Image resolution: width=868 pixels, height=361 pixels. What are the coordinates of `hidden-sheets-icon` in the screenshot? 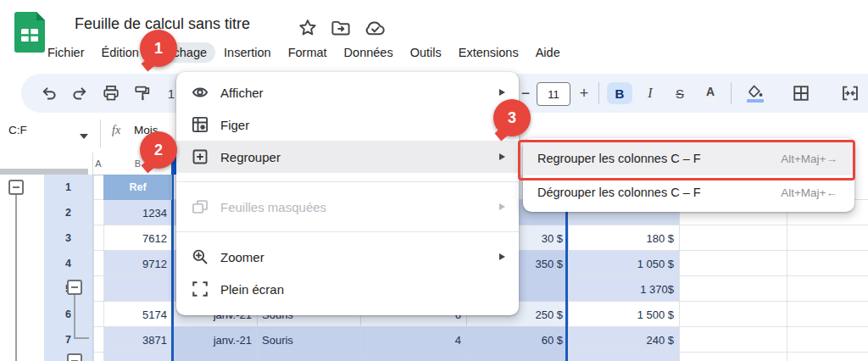 It's located at (200, 207).